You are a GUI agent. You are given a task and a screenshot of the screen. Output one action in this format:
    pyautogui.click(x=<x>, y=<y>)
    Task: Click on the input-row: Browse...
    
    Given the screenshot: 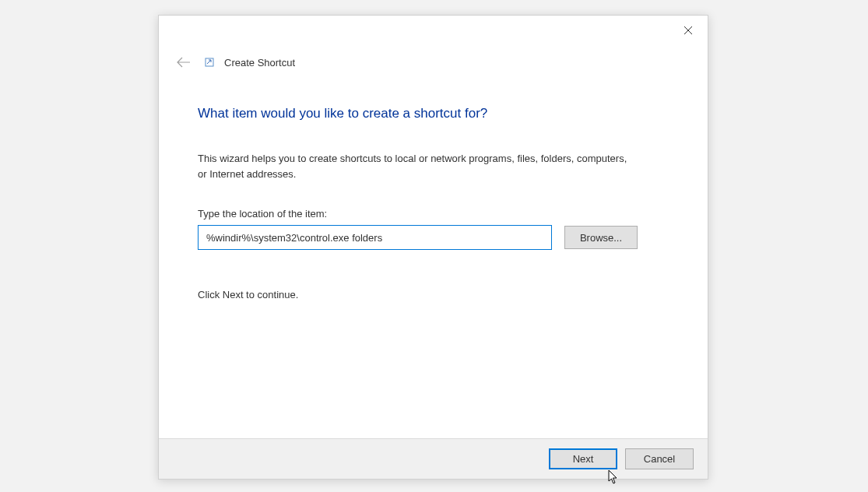 What is the action you would take?
    pyautogui.click(x=438, y=237)
    